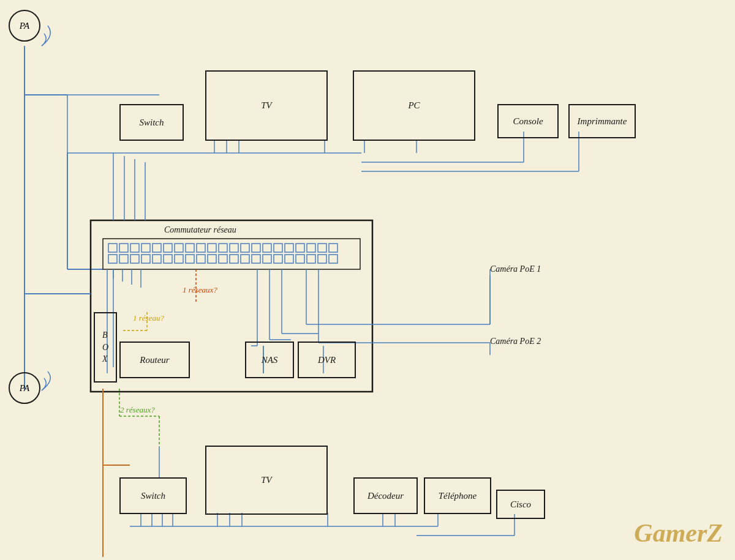 The image size is (735, 560). I want to click on telephone-box: Téléphone, so click(458, 496).